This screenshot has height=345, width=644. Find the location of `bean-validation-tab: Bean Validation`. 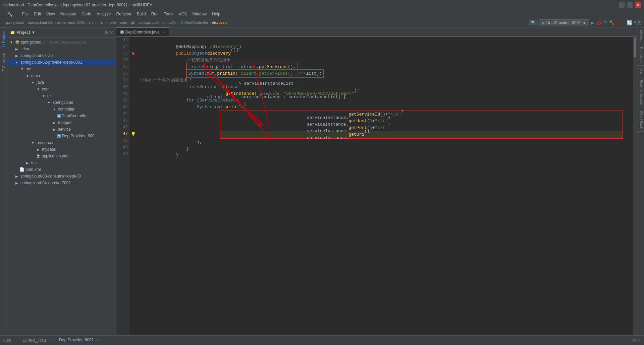

bean-validation-tab: Bean Validation is located at coordinates (641, 92).